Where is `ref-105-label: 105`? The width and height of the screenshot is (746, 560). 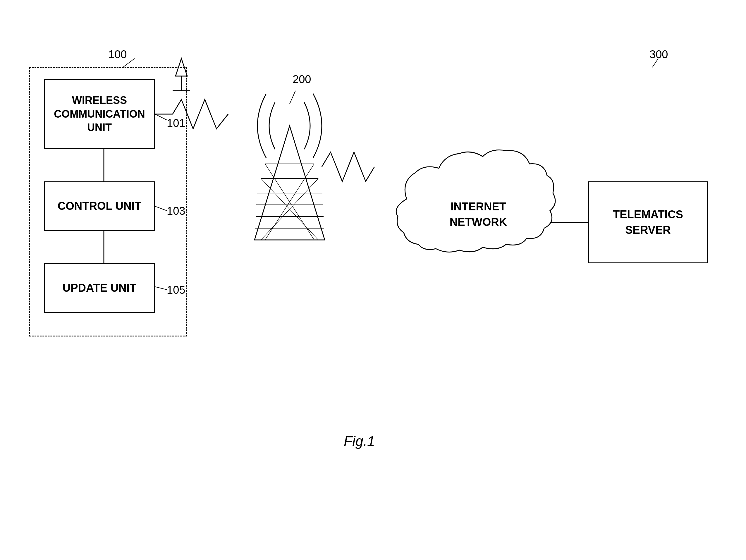 ref-105-label: 105 is located at coordinates (176, 290).